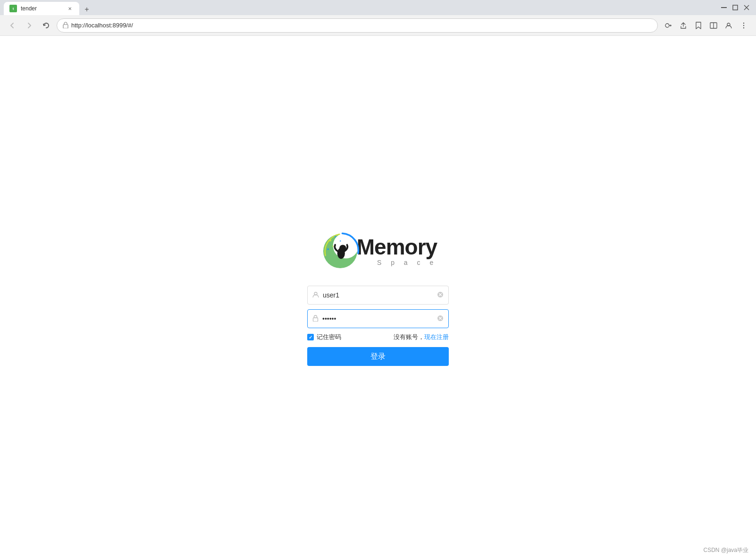  I want to click on register-link: 现在注册, so click(437, 337).